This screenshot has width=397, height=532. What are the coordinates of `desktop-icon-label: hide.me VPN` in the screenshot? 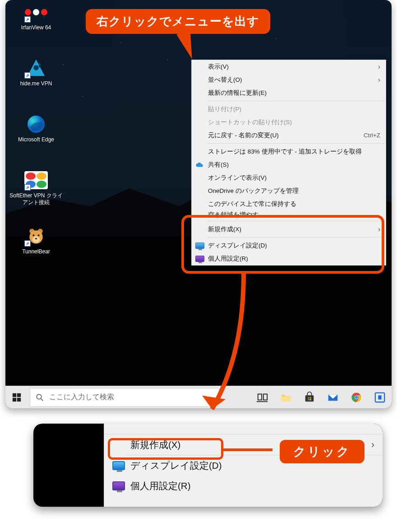 It's located at (36, 84).